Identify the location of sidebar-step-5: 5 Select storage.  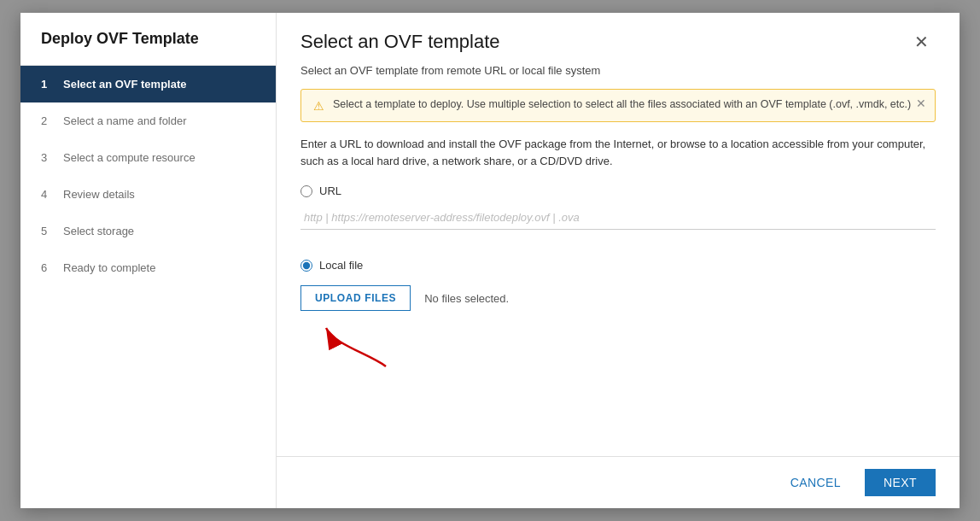
(149, 231).